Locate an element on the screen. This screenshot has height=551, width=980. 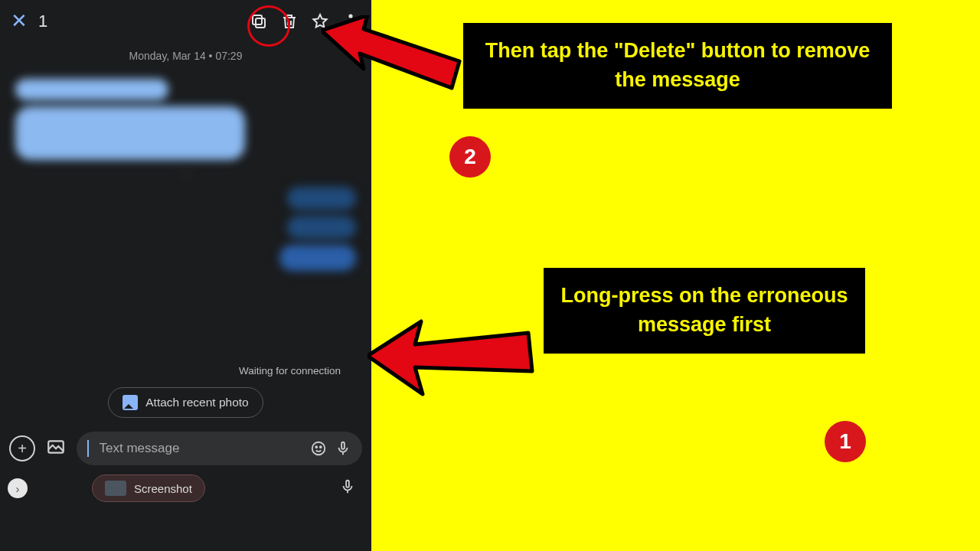
date-separator: Monday, Mar 14 • 07:29 is located at coordinates (185, 57).